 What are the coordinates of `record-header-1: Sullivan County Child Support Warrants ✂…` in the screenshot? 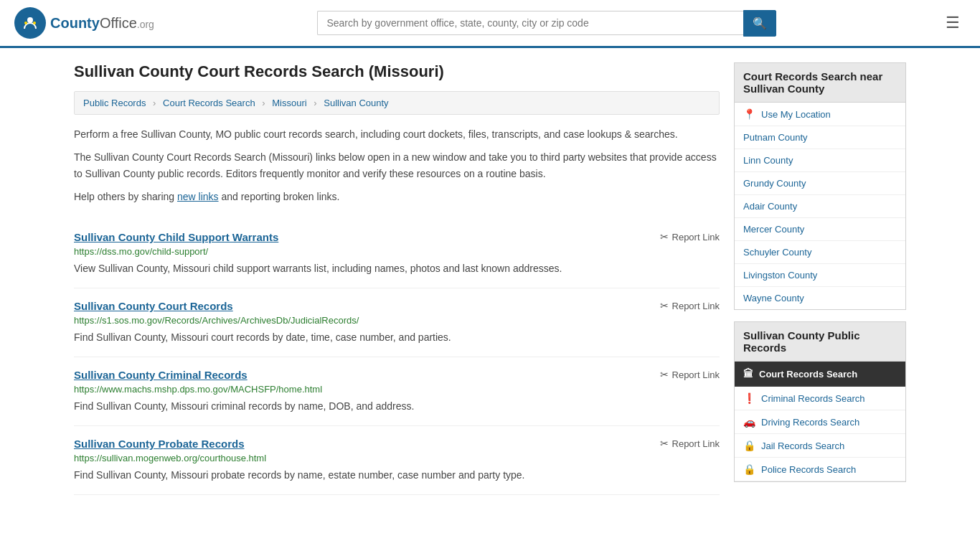 It's located at (397, 237).